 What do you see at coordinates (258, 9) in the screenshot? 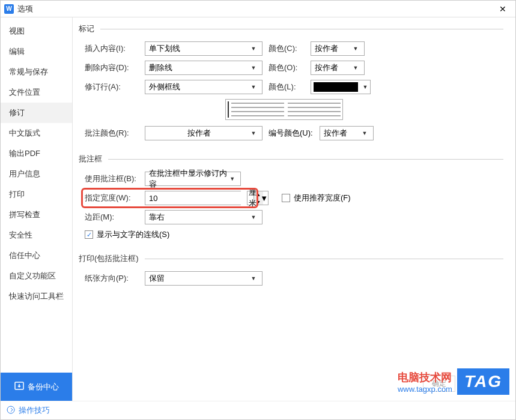
I see `titlebar: W 选项 ✕` at bounding box center [258, 9].